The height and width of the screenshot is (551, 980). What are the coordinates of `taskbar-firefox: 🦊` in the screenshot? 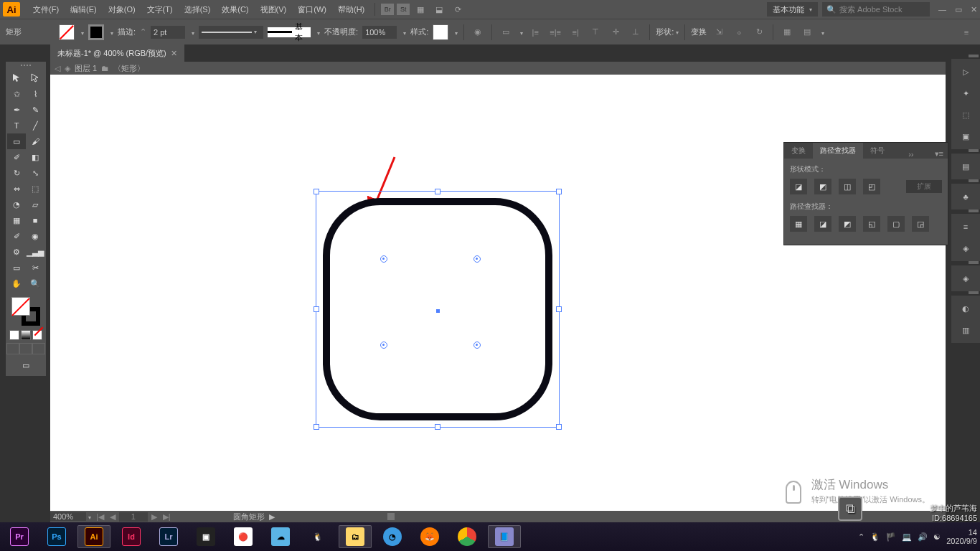 It's located at (430, 537).